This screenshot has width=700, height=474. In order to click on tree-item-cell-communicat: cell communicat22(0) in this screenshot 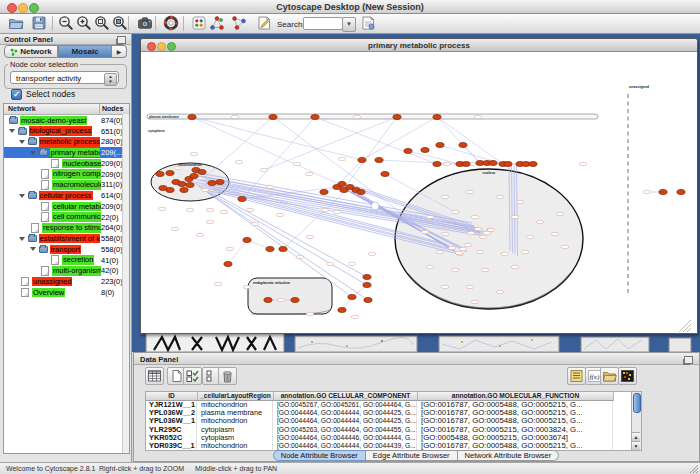, I will do `click(67, 218)`.